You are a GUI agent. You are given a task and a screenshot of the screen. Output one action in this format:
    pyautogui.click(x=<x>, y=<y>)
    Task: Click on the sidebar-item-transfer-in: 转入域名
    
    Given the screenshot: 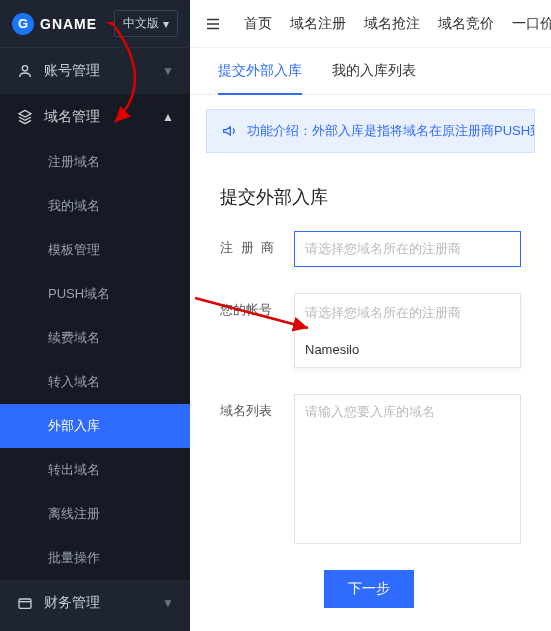 What is the action you would take?
    pyautogui.click(x=95, y=382)
    